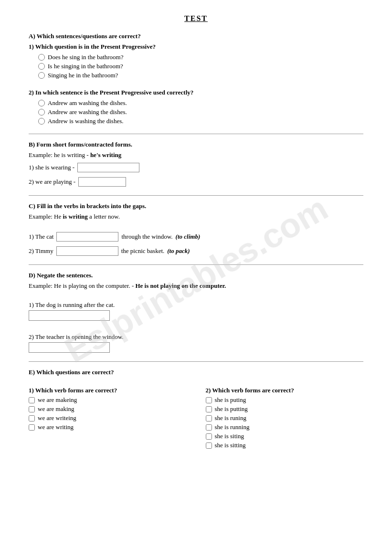  What do you see at coordinates (285, 390) in the screenshot?
I see `section-e-q2-label: 2) Which verb forms are correct?` at bounding box center [285, 390].